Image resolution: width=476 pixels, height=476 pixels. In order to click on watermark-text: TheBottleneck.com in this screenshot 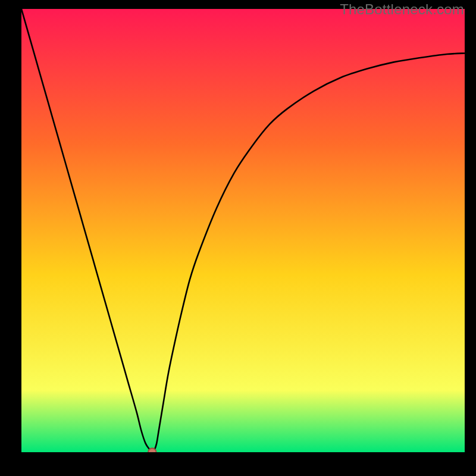, I will do `click(402, 10)`.